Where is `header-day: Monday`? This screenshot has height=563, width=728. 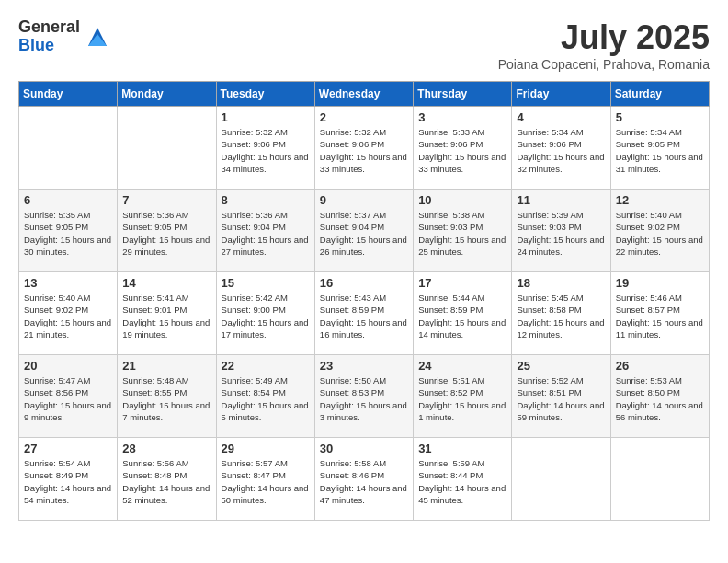 header-day: Monday is located at coordinates (167, 94).